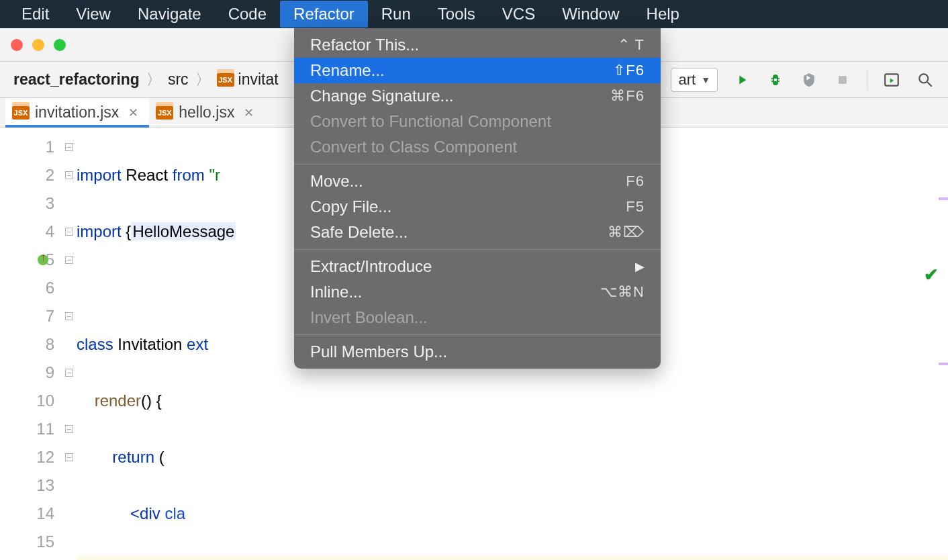  Describe the element at coordinates (207, 113) in the screenshot. I see `tab-label: hello.jsx` at that location.